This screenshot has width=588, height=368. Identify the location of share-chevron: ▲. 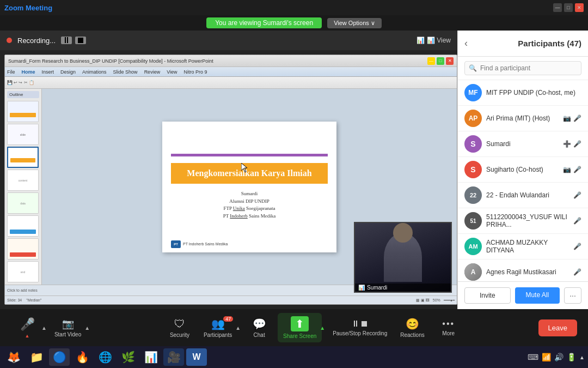
(322, 328).